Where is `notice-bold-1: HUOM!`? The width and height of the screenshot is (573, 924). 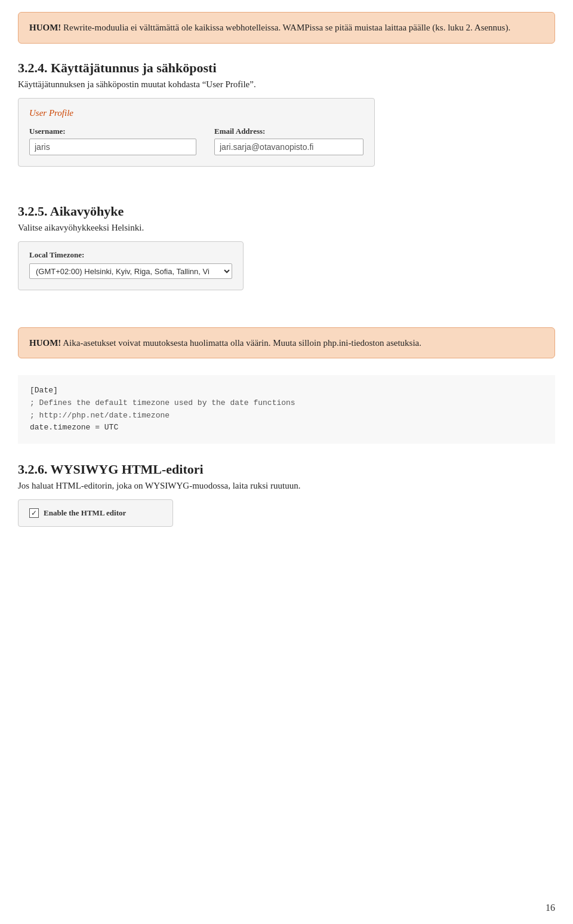
notice-bold-1: HUOM! is located at coordinates (45, 27).